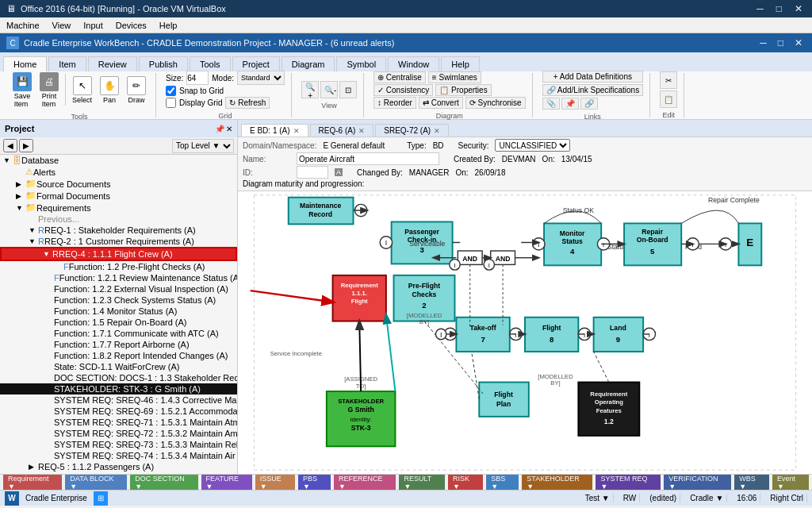 The image size is (812, 508). Describe the element at coordinates (362, 131) in the screenshot. I see `tab-req6-close: ✕` at that location.